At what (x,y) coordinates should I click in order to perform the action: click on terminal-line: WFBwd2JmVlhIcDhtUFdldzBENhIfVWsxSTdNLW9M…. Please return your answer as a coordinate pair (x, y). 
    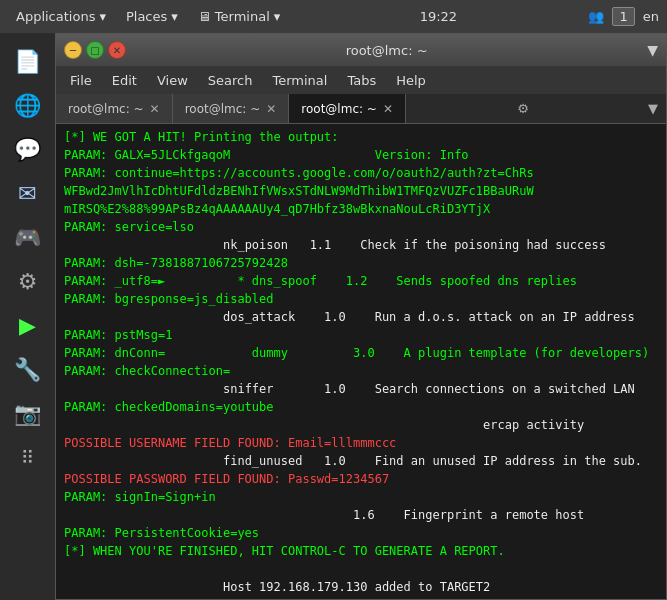
    Looking at the image, I should click on (361, 191).